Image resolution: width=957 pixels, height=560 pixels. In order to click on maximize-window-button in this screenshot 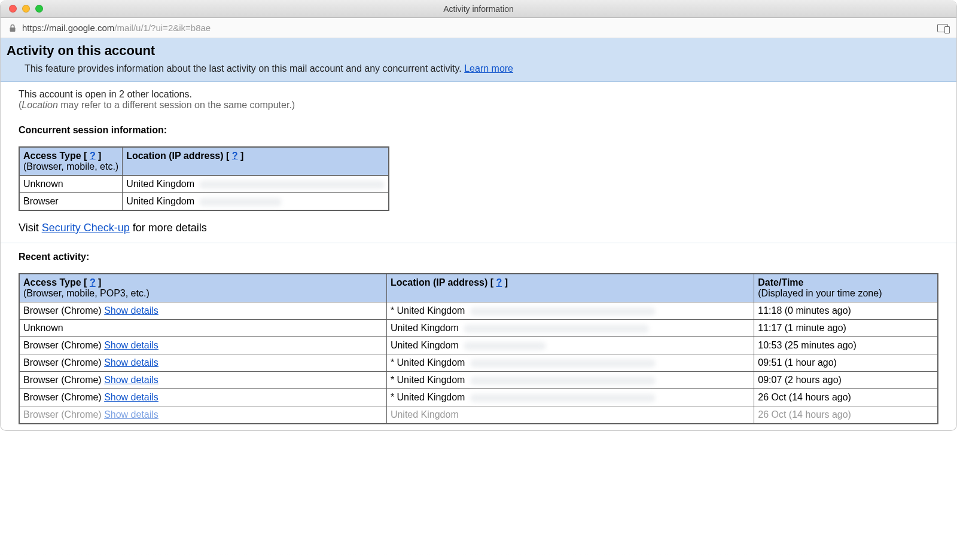, I will do `click(39, 8)`.